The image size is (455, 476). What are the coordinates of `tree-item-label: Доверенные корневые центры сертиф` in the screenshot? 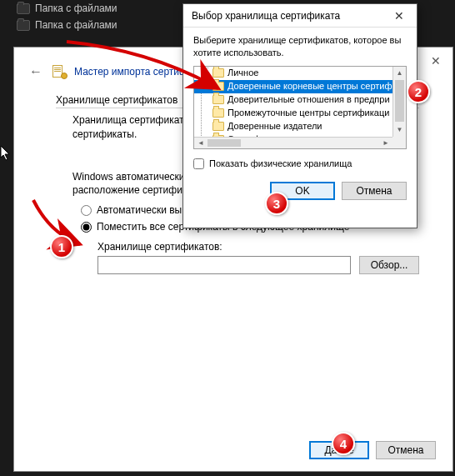 It's located at (310, 87).